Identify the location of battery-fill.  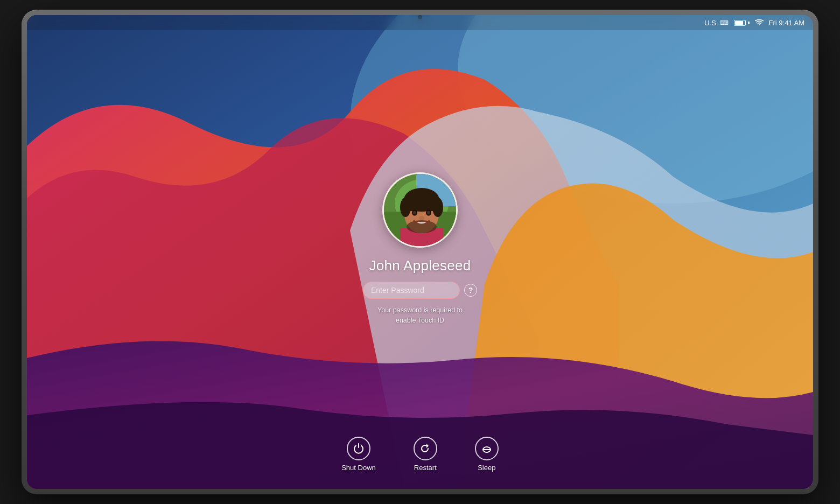
(739, 23).